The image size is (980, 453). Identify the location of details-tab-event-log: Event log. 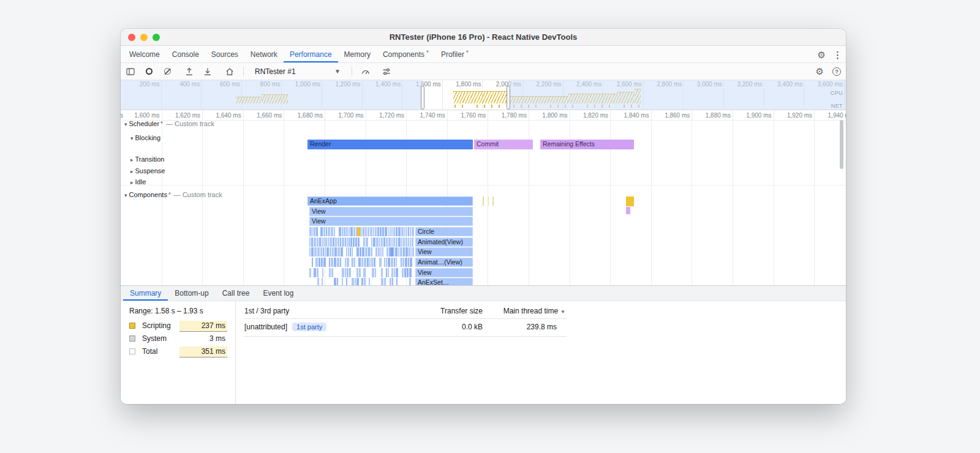
(278, 293).